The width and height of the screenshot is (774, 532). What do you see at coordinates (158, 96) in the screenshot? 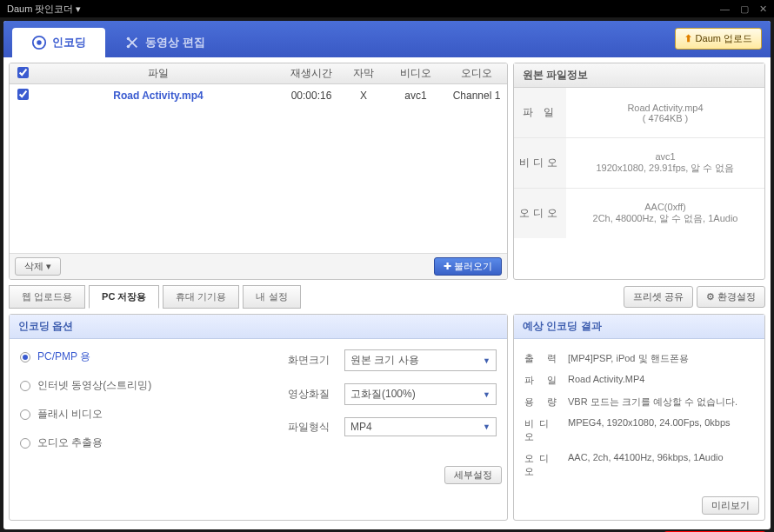
I see `row-filename: Road Activity.mp4` at bounding box center [158, 96].